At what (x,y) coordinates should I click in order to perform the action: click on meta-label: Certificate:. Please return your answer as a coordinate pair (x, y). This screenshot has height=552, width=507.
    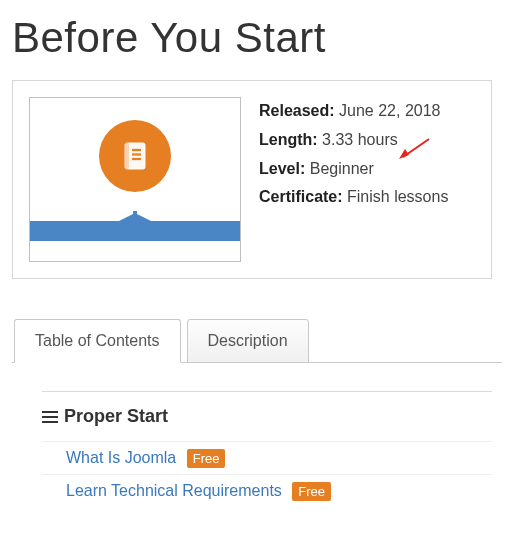
    Looking at the image, I should click on (301, 196).